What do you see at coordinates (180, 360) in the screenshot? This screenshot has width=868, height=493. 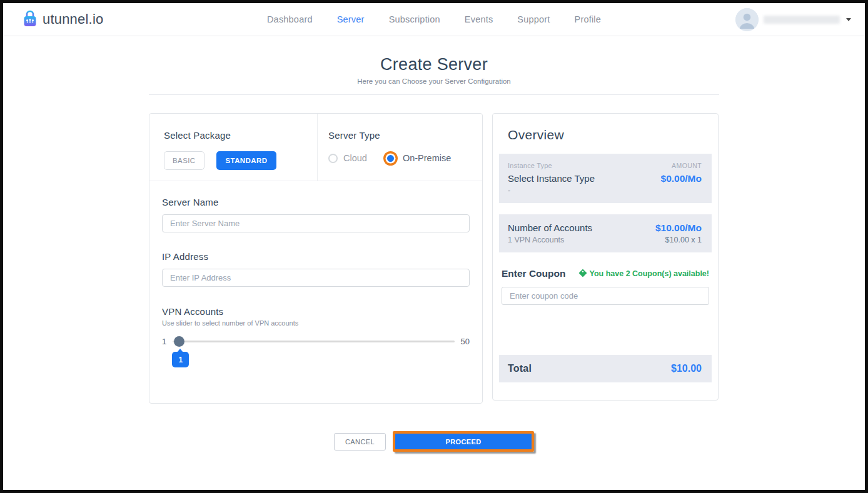 I see `slider-value-tooltip: 1` at bounding box center [180, 360].